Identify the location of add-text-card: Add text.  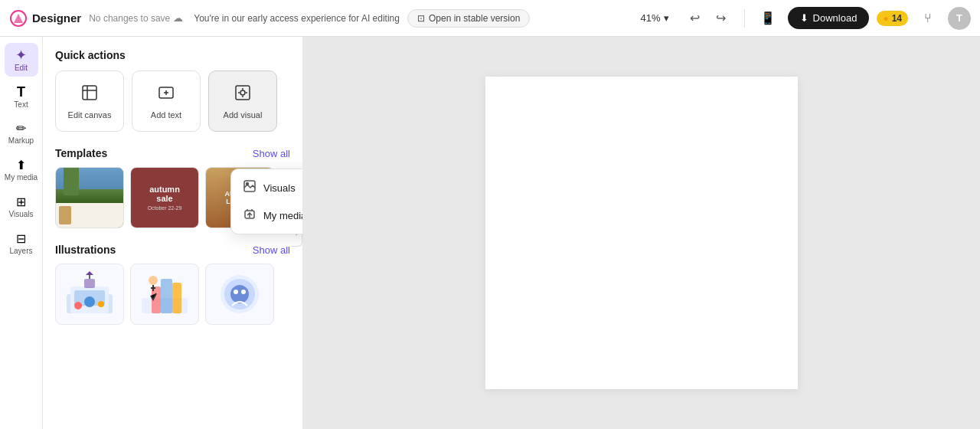
(166, 101).